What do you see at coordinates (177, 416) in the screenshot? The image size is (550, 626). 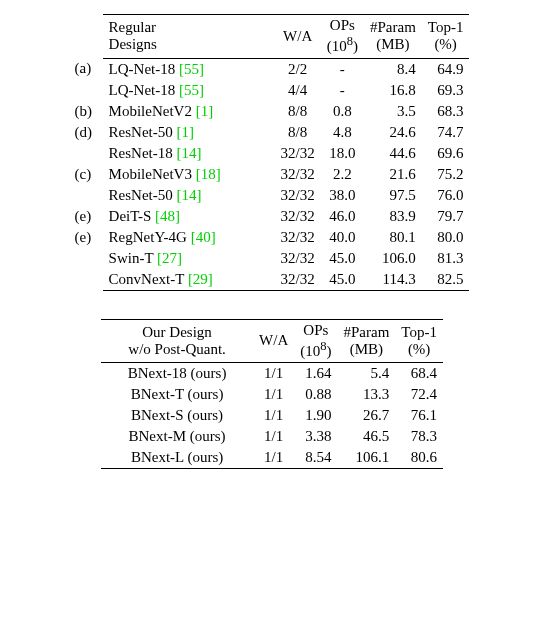 I see `design-name: BNext-S (ours)` at bounding box center [177, 416].